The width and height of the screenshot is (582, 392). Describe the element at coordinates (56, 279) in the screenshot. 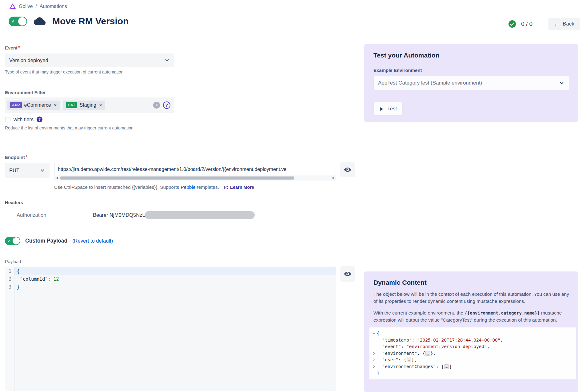

I see `json-number: 12` at that location.